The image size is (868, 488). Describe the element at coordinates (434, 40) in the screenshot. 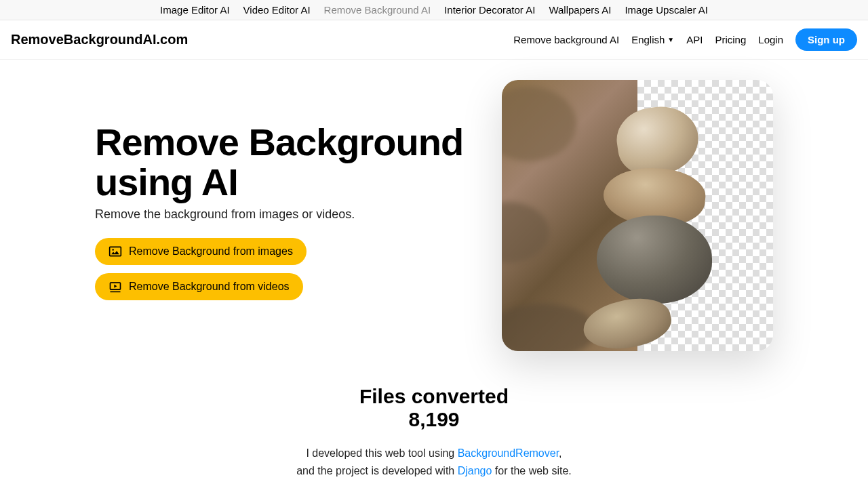

I see `main-nav: RemoveBackgroundAI.com Remove background…` at that location.